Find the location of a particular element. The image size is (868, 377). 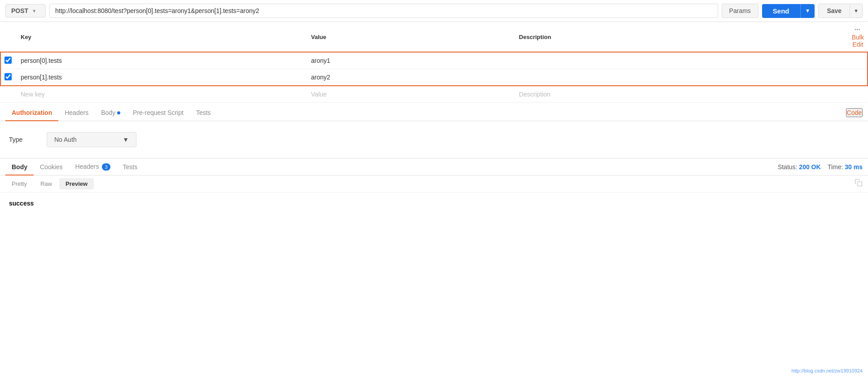

row2-action is located at coordinates (857, 78).